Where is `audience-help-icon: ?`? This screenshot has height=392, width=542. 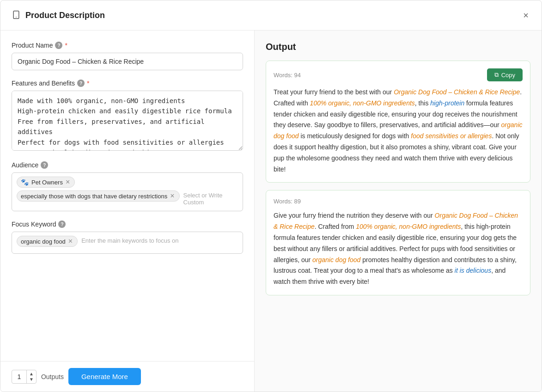
audience-help-icon: ? is located at coordinates (44, 165).